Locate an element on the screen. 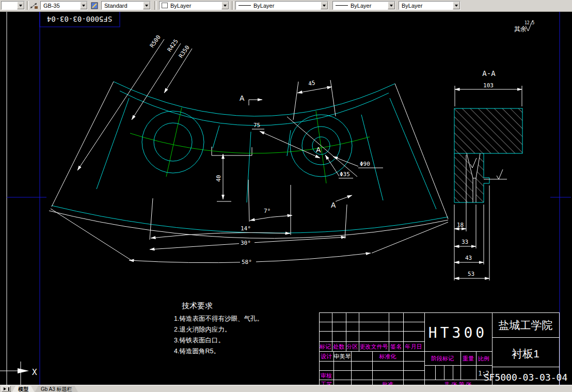 This screenshot has height=392, width=572. svg-text: 103 is located at coordinates (488, 86).